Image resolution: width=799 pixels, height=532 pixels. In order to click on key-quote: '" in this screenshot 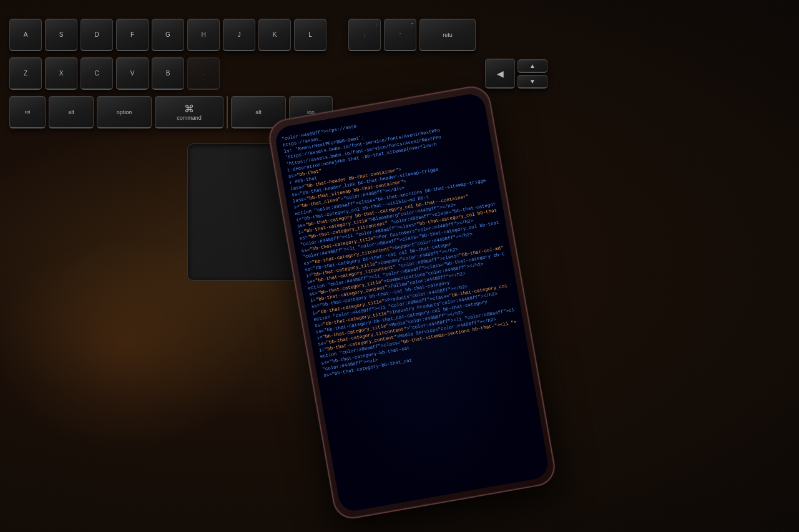, I will do `click(400, 35)`.